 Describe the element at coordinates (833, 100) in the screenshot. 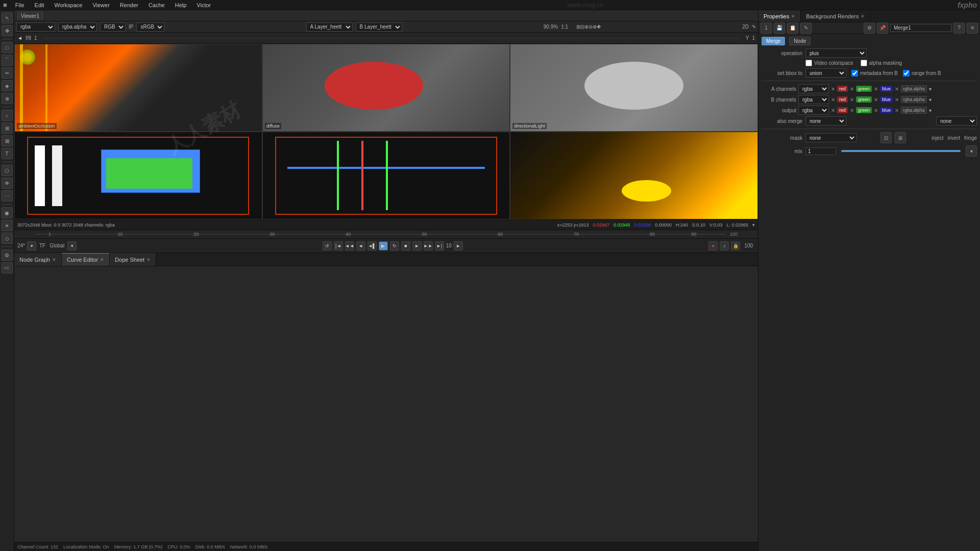

I see `b-channels-x: ✕` at that location.